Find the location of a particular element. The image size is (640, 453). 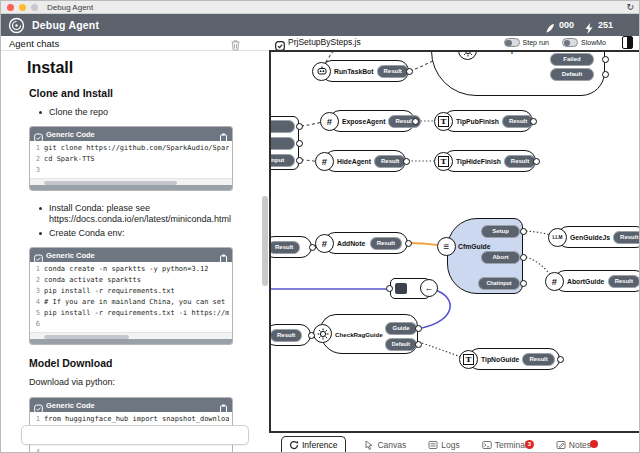

file-tab: PrjSetupBySteps.js is located at coordinates (318, 42).